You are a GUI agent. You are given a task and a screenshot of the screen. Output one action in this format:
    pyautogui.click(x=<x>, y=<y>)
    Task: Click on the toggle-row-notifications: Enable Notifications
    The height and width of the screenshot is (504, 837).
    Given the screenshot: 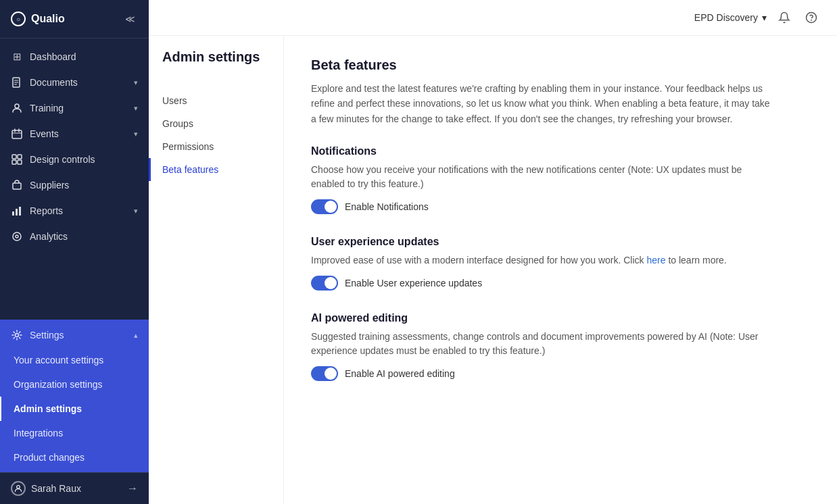 What is the action you would take?
    pyautogui.click(x=560, y=207)
    